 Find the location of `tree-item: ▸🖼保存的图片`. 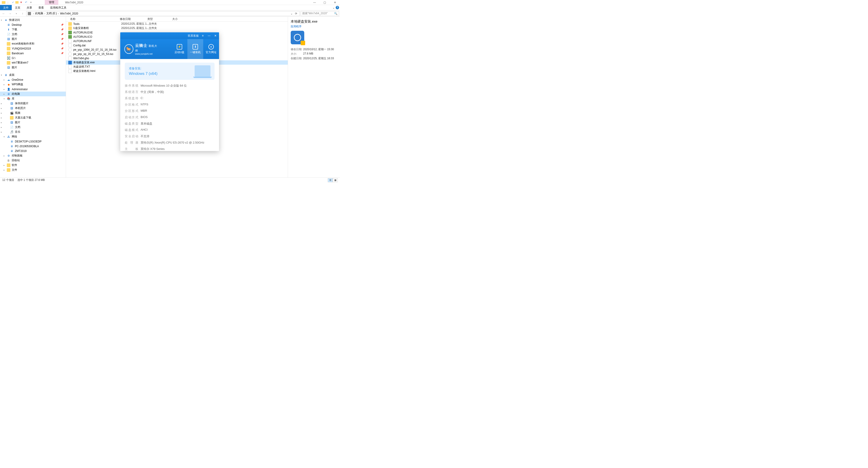

tree-item: ▸🖼保存的图片 is located at coordinates (33, 103).